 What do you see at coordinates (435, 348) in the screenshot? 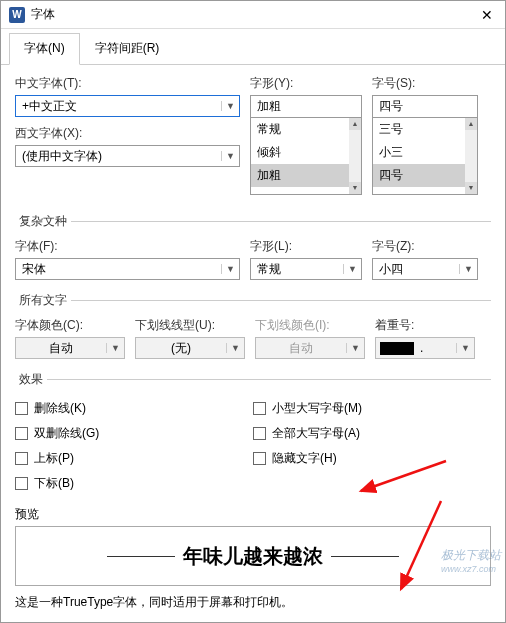
I see `emphasis-value: .` at bounding box center [435, 348].